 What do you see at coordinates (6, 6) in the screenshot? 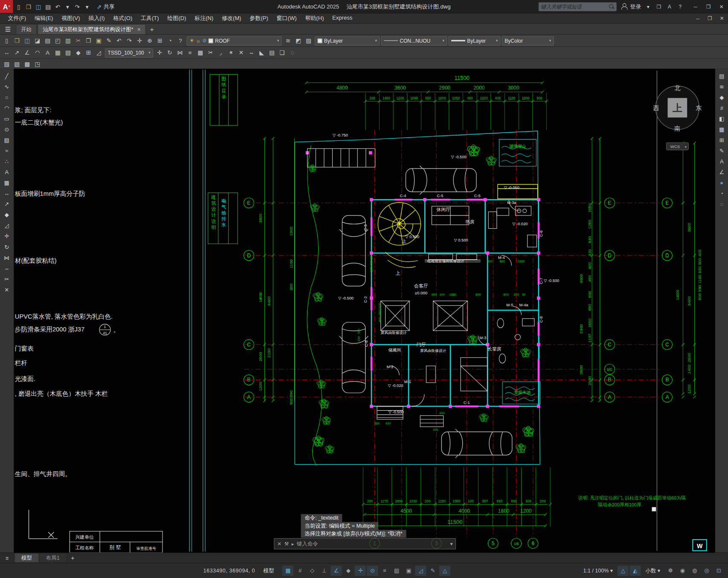
I see `autocad-logo: A▾` at bounding box center [6, 6].